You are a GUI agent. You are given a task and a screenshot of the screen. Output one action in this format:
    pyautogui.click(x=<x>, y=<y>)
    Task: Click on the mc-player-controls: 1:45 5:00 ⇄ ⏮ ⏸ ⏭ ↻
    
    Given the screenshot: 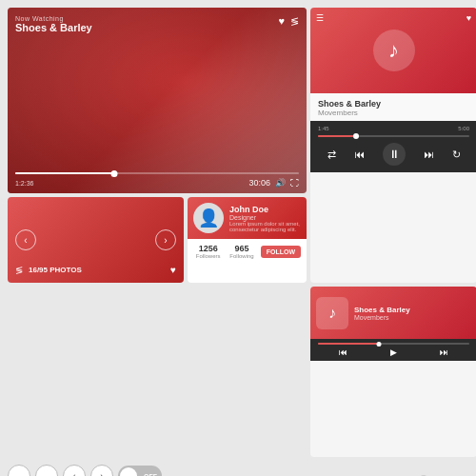 What is the action you would take?
    pyautogui.click(x=393, y=147)
    